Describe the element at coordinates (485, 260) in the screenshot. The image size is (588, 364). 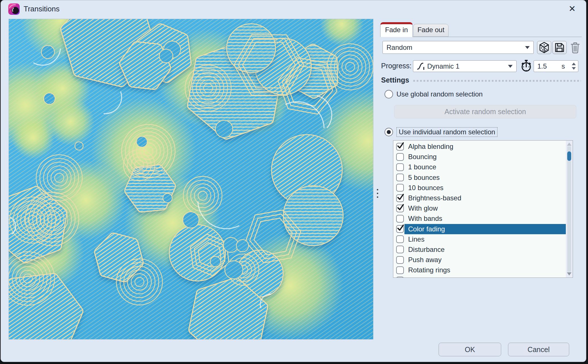
I see `list-item-label: Push away` at that location.